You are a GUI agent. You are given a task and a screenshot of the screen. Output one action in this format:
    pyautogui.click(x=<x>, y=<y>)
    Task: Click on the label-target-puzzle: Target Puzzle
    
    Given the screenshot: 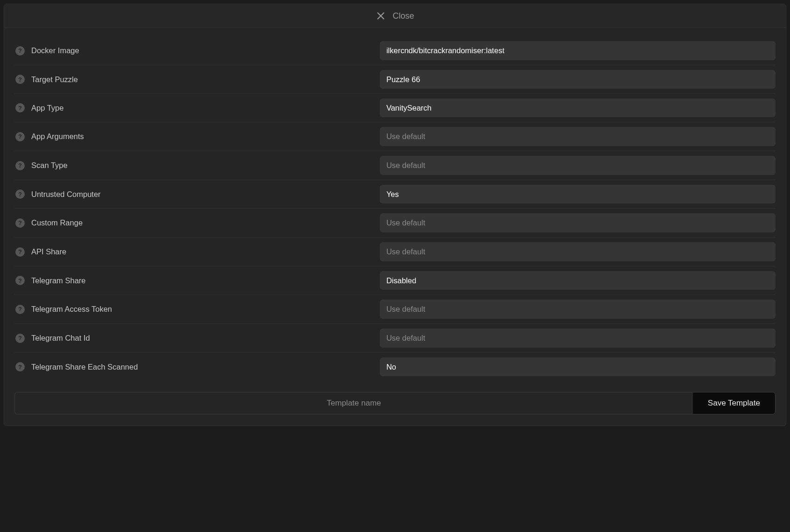 What is the action you would take?
    pyautogui.click(x=55, y=79)
    